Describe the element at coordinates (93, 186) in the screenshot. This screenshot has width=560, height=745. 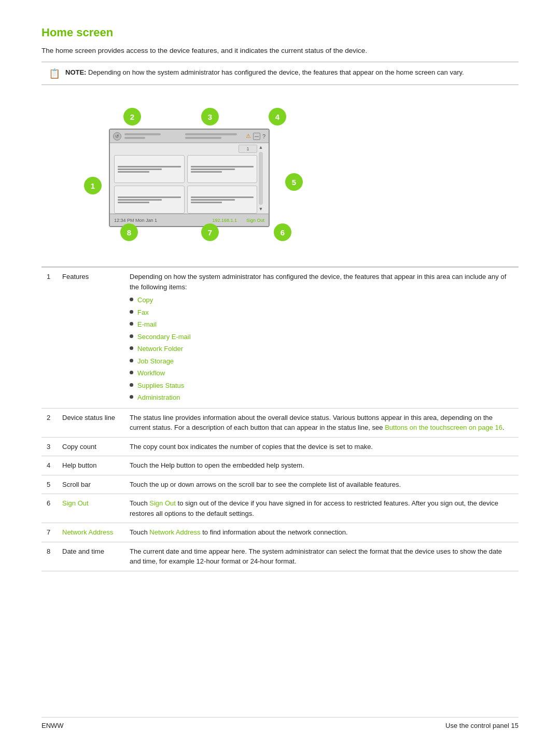
I see `callout-1: 1` at that location.